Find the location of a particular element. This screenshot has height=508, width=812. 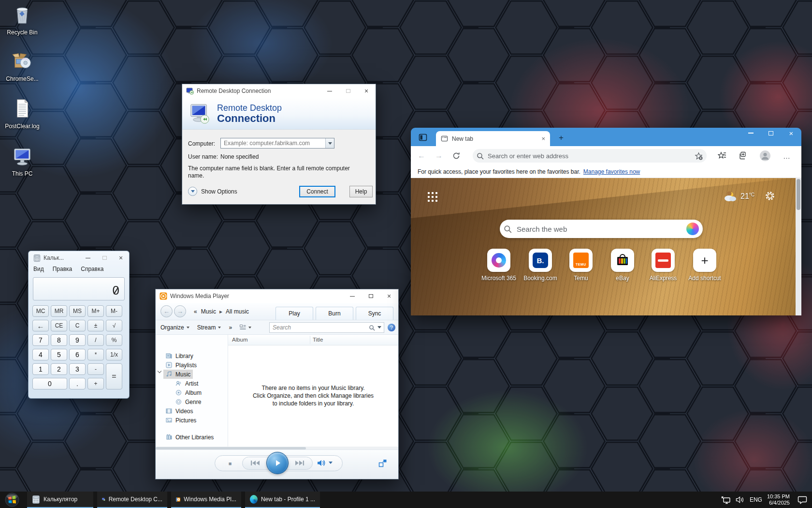

calc-key-6: 6 is located at coordinates (77, 355).